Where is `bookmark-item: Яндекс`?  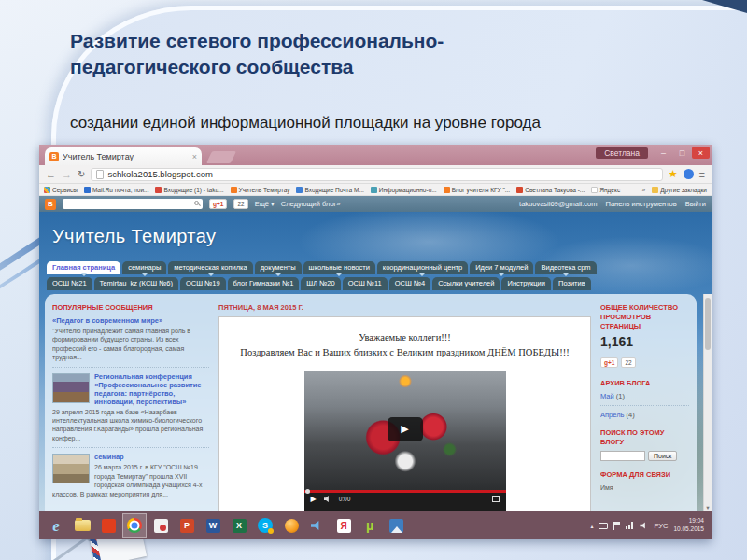
bookmark-item: Яндекс is located at coordinates (605, 190).